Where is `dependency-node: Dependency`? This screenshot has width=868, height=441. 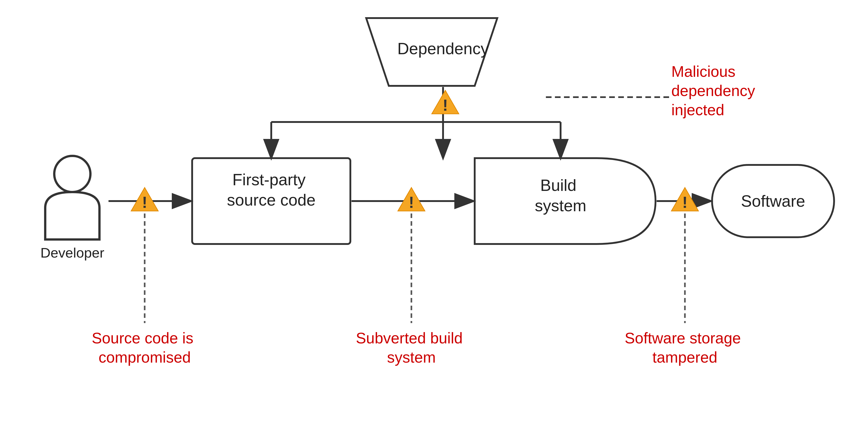
dependency-node: Dependency is located at coordinates (432, 52).